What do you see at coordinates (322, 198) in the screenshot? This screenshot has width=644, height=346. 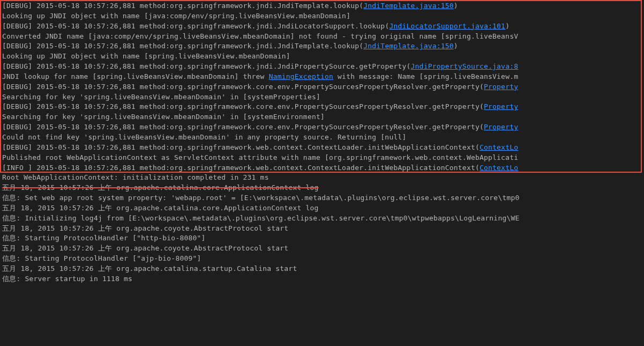 I see `log-line: 信息: Set web app root system property: 'w…` at bounding box center [322, 198].